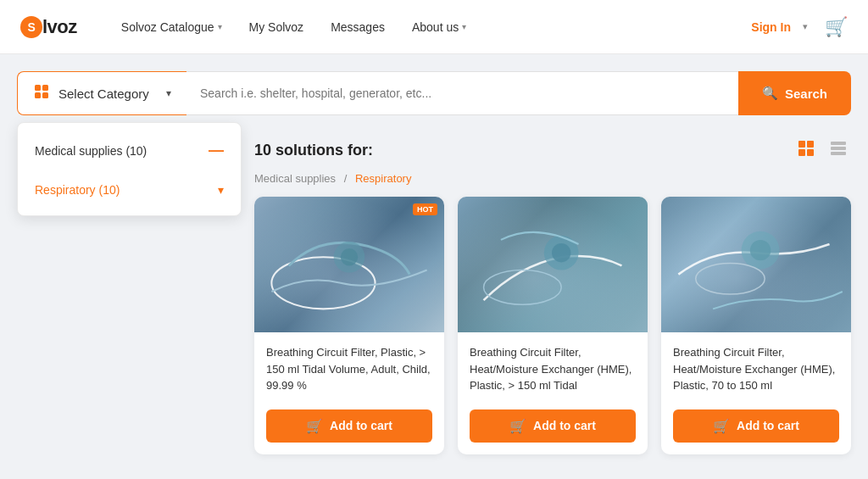  Describe the element at coordinates (276, 27) in the screenshot. I see `nav-my-solvoz-label: My Solvoz` at that location.